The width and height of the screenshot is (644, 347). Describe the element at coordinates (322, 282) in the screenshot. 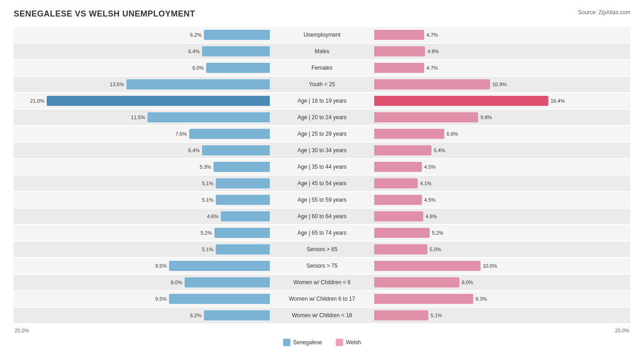

I see `chart-row: 8.0% Women w/ Children < 6 8.0%` at that location.